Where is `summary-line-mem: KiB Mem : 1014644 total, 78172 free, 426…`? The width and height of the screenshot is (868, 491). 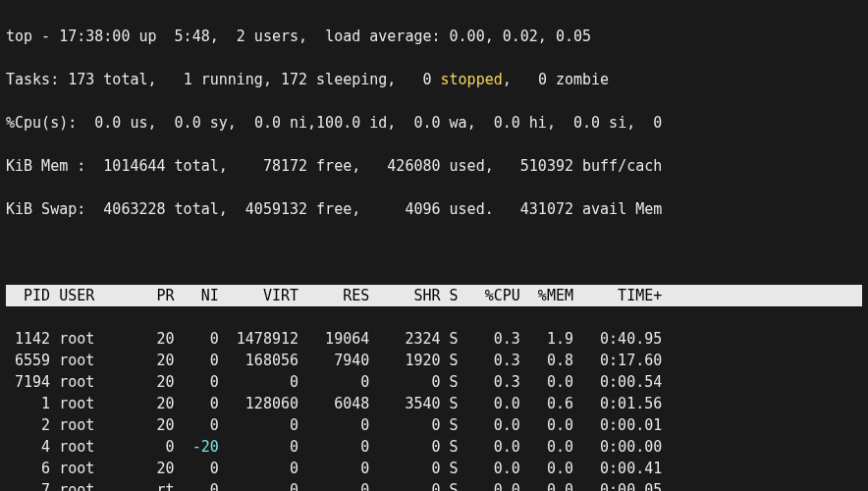 summary-line-mem: KiB Mem : 1014644 total, 78172 free, 426… is located at coordinates (434, 166).